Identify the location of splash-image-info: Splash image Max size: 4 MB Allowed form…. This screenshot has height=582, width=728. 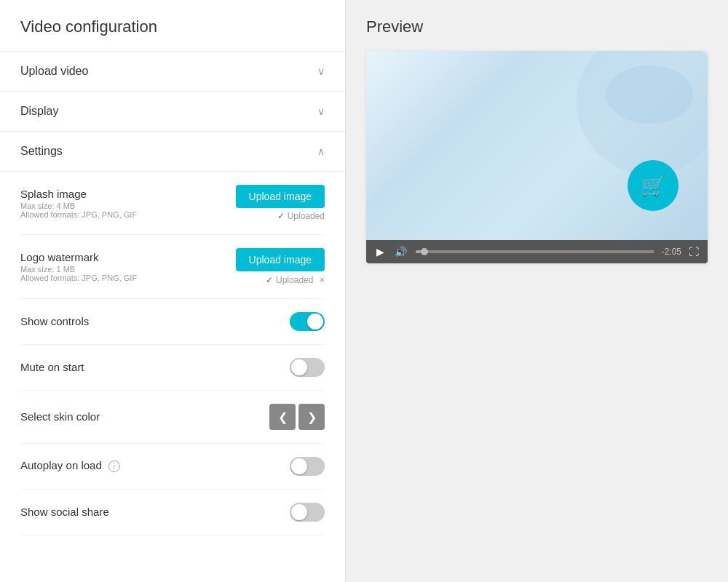
(79, 204).